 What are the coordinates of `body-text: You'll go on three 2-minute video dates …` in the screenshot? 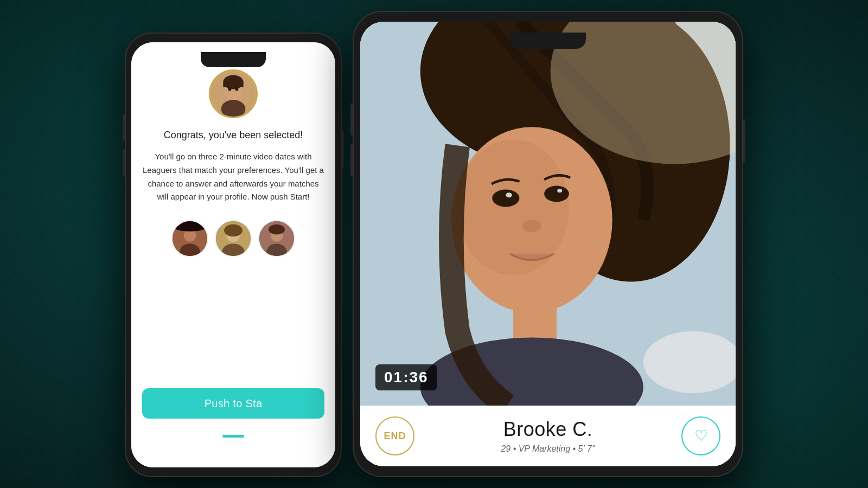 It's located at (233, 177).